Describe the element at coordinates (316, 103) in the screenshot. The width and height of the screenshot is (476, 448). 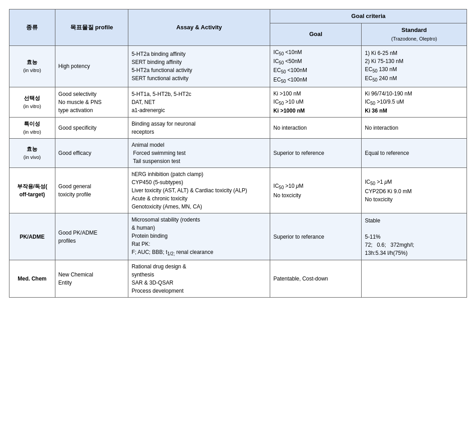
I see `goal-selectivity: Ki >100 nM IC50 >10 uM Ki >1000 nM` at that location.